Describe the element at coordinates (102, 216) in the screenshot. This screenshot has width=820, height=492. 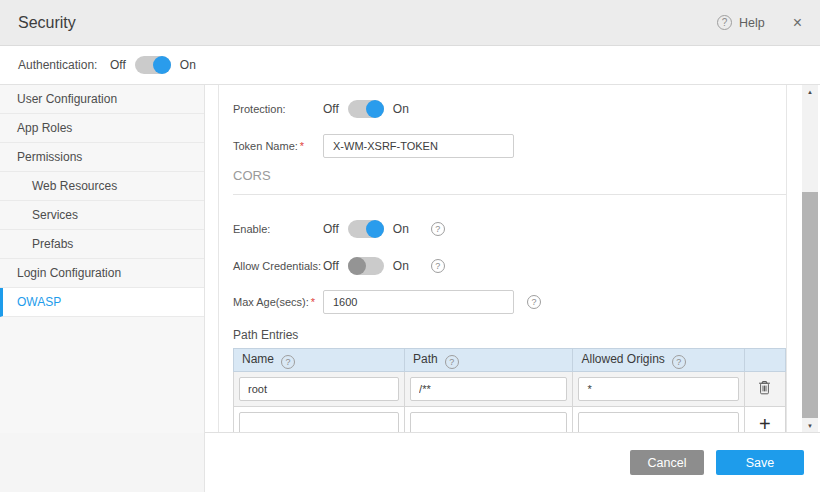
I see `sidebar-item-services: Services` at that location.